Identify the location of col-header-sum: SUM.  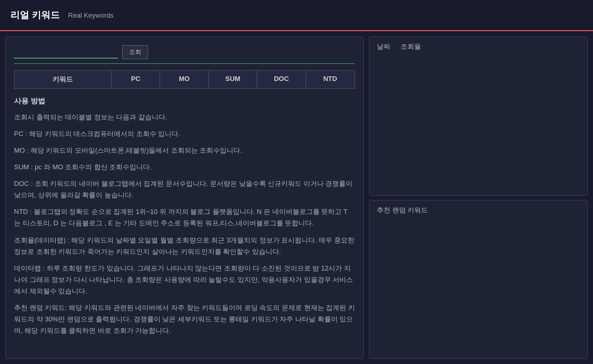
(233, 79).